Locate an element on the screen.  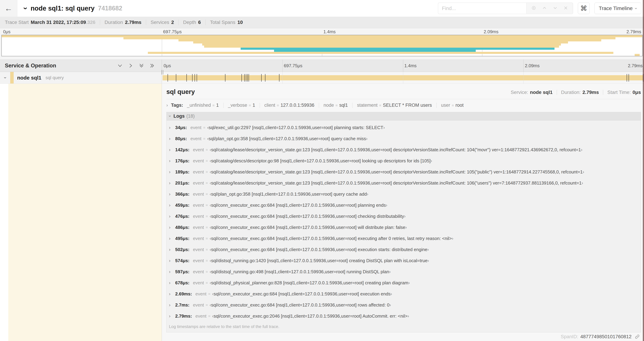
log-row: ›476μs:event=‹sql/conn_executor_exec.go:… is located at coordinates (405, 216).